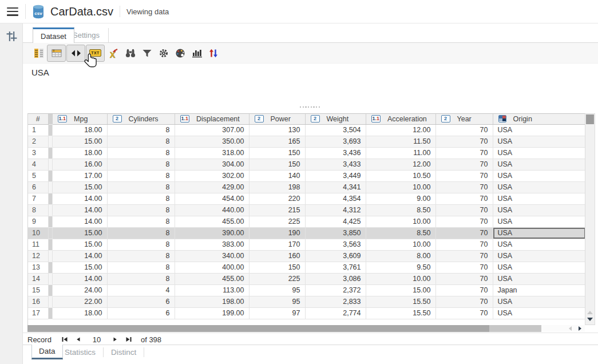 The image size is (598, 364). What do you see at coordinates (212, 233) in the screenshot?
I see `grid-cell: 390.00` at bounding box center [212, 233].